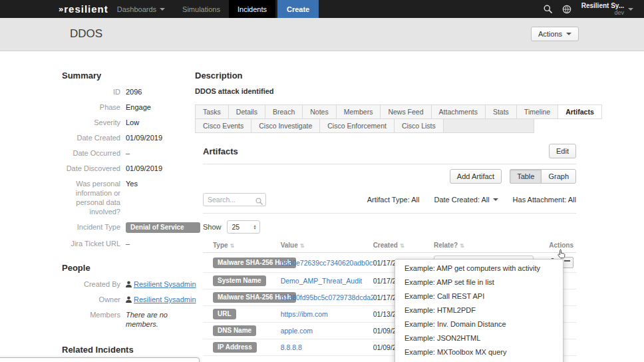 The height and width of the screenshot is (362, 644). I want to click on tab-news-feed: News Feed, so click(406, 112).